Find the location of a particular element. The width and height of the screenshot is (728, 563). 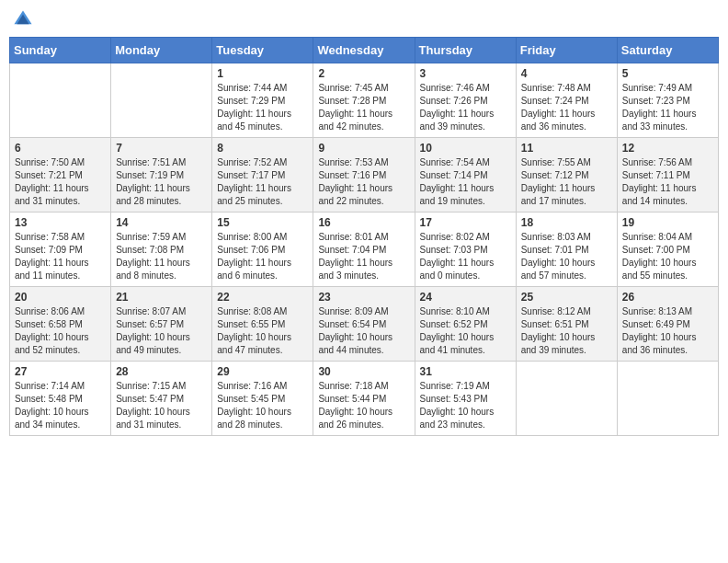

weekday-header: Sunday is located at coordinates (61, 51).